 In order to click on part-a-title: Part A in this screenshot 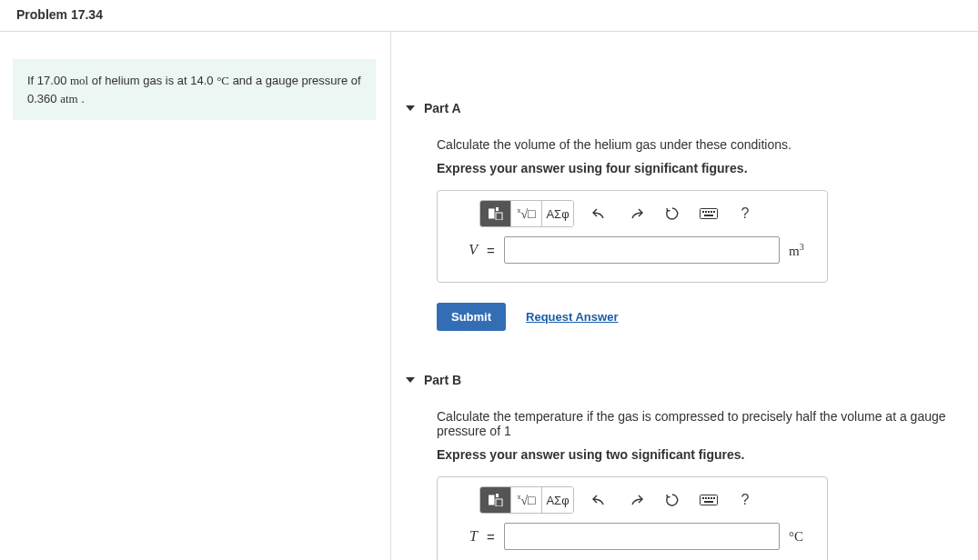, I will do `click(442, 108)`.